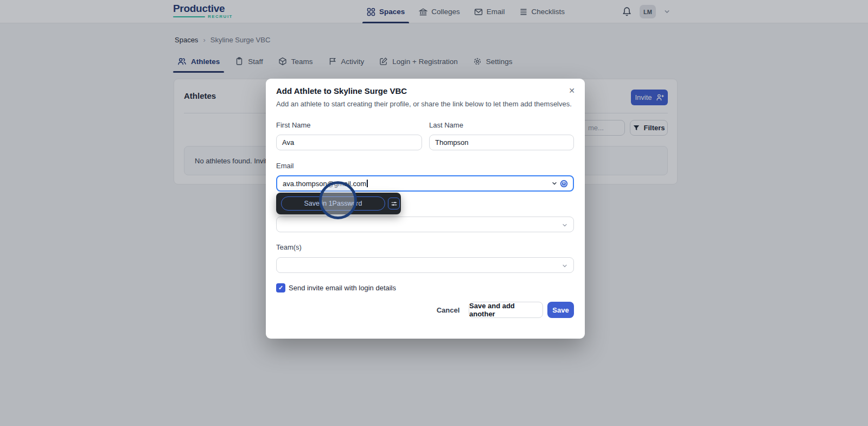 The height and width of the screenshot is (426, 868). Describe the element at coordinates (333, 204) in the screenshot. I see `save-in-1password-button: Save in 1Password` at that location.